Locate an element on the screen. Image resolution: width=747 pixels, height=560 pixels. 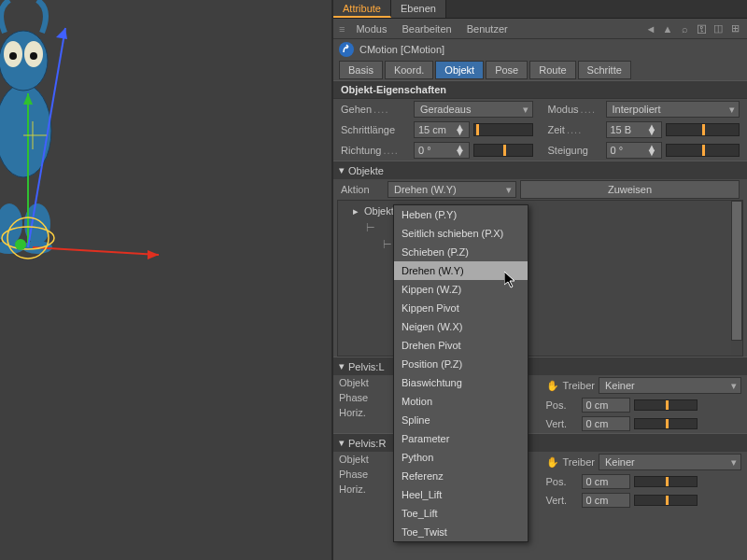
lock-icon: ⚿ is located at coordinates (701, 29).